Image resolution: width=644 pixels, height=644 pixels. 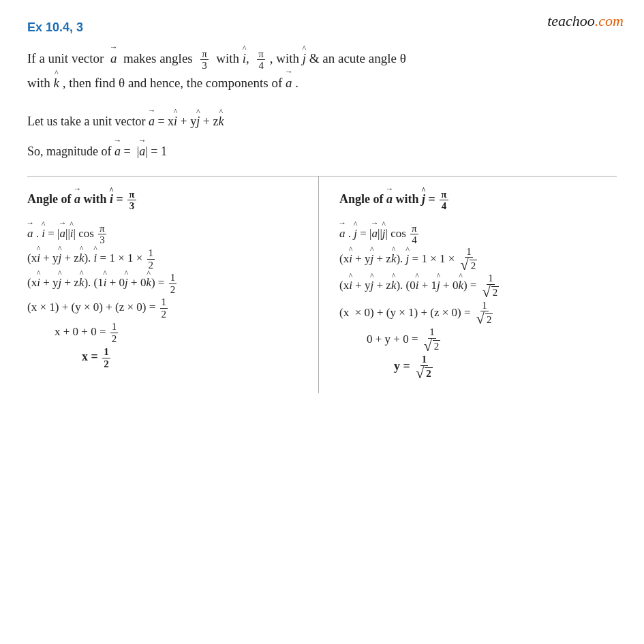 What do you see at coordinates (166, 200) in the screenshot?
I see `left-col-header: Angle of a with i = π3` at bounding box center [166, 200].